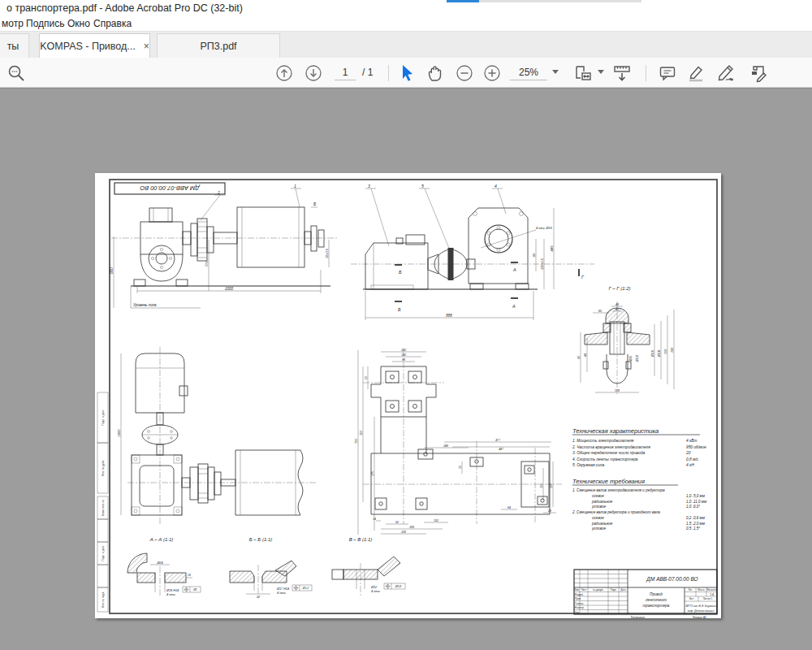 This screenshot has height=650, width=812. What do you see at coordinates (403, 350) in the screenshot?
I see `svg-text: 280` at bounding box center [403, 350].